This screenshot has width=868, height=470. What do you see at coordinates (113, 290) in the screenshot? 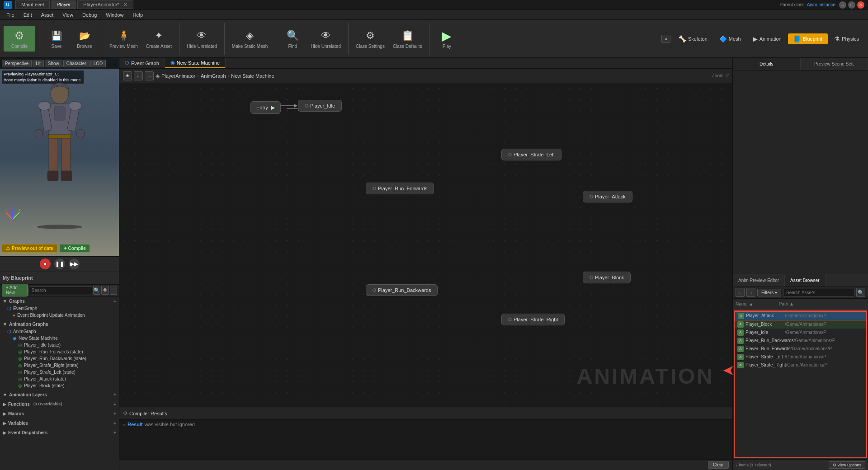
I see `mybp-extra-button: ⋯` at bounding box center [113, 290].